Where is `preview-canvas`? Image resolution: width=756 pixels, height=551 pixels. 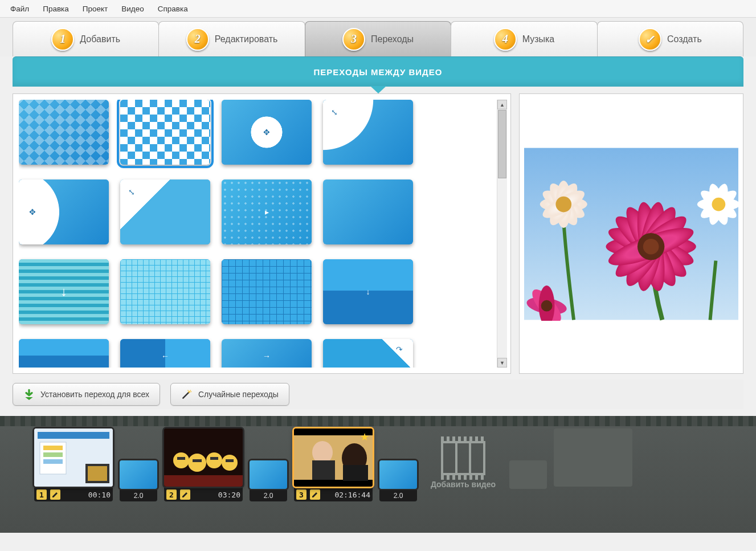 preview-canvas is located at coordinates (631, 234).